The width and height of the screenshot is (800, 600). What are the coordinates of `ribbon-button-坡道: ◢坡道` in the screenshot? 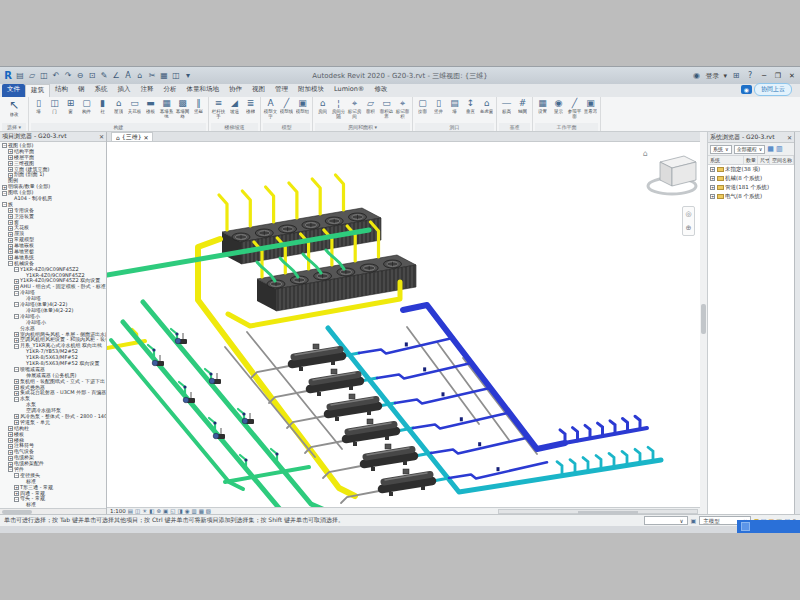 It's located at (234, 108).